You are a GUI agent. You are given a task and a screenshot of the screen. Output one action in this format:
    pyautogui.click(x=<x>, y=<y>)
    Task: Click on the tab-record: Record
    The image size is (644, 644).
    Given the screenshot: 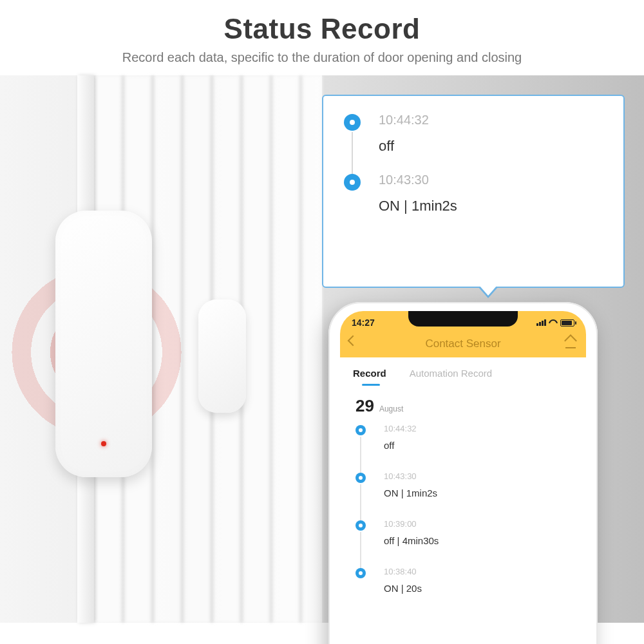 What is the action you would take?
    pyautogui.click(x=370, y=376)
    